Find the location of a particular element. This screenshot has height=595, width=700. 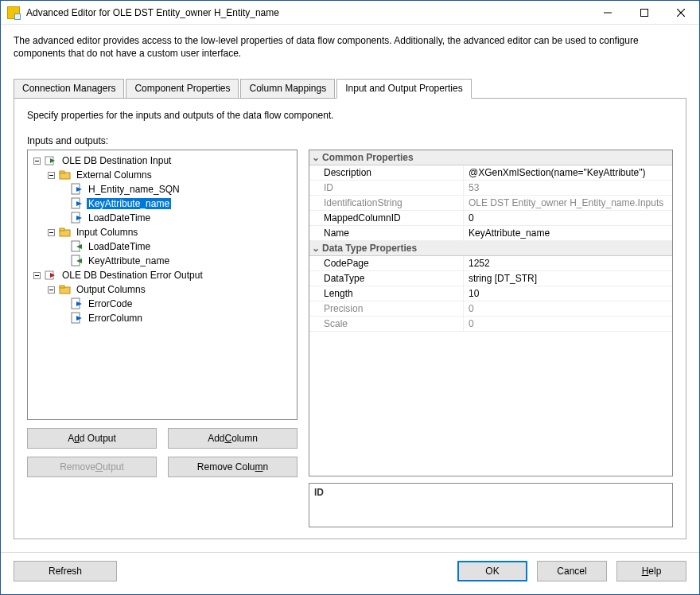

close-button is located at coordinates (681, 13).